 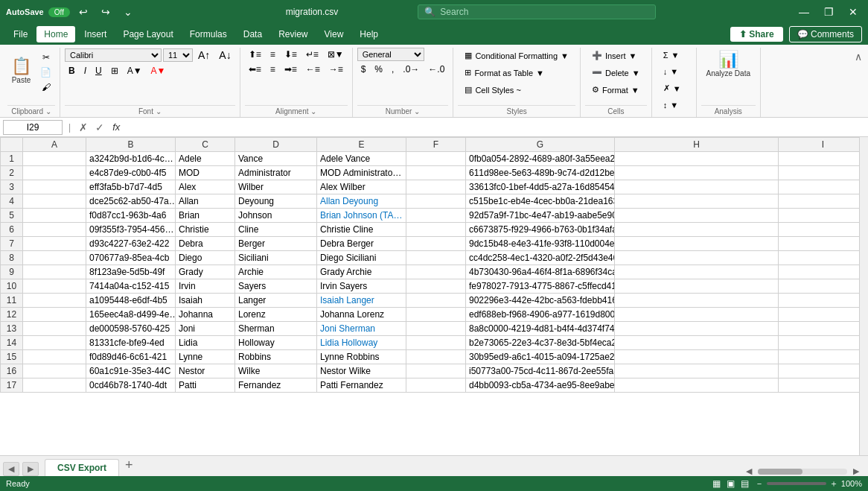 What do you see at coordinates (83, 12) in the screenshot?
I see `undo-button: ↩` at bounding box center [83, 12].